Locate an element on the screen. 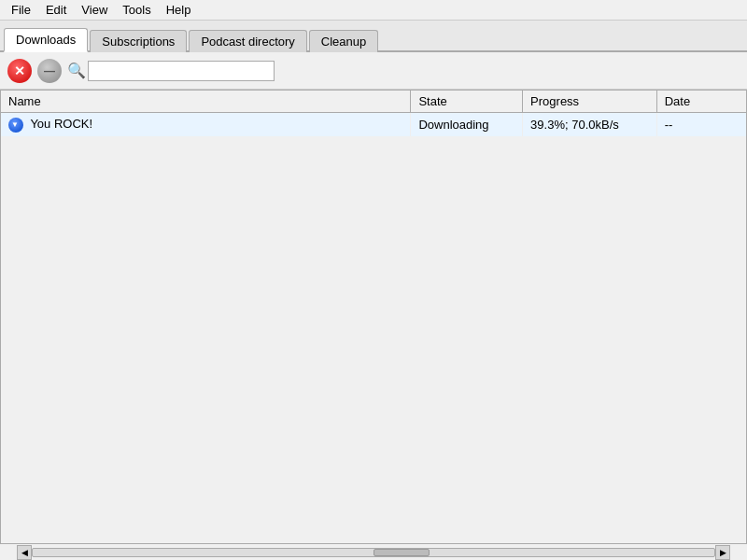  cell-name: You ROCK! is located at coordinates (205, 125).